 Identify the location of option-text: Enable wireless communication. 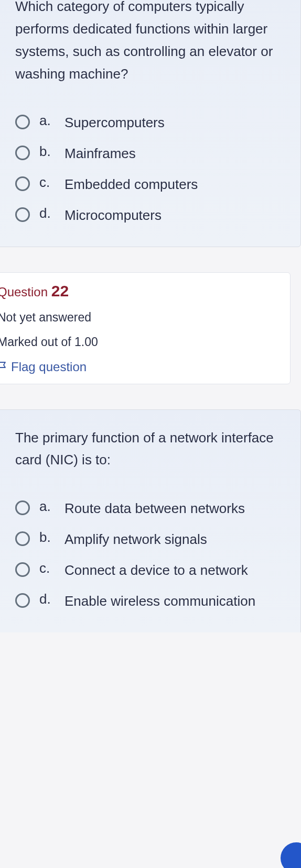
(160, 601).